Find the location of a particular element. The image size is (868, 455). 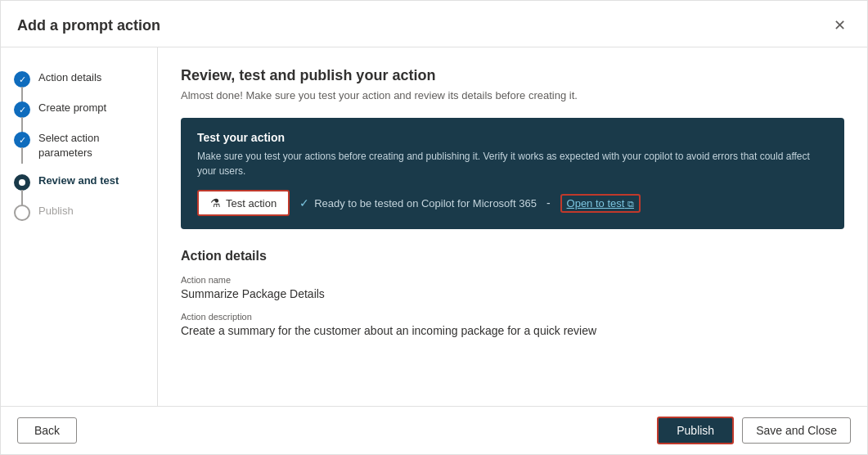

test-card-title: Test your action is located at coordinates (512, 137).